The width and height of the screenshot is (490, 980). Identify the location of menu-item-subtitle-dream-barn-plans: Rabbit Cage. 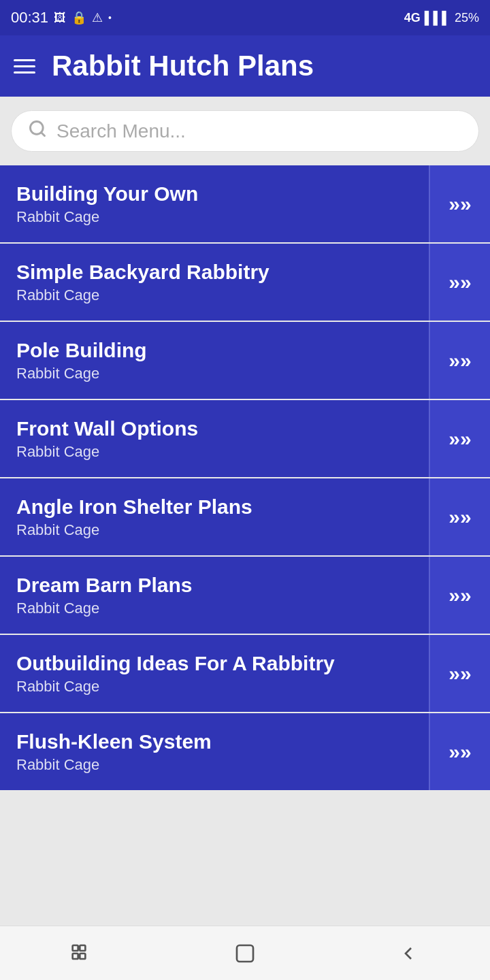
(214, 608).